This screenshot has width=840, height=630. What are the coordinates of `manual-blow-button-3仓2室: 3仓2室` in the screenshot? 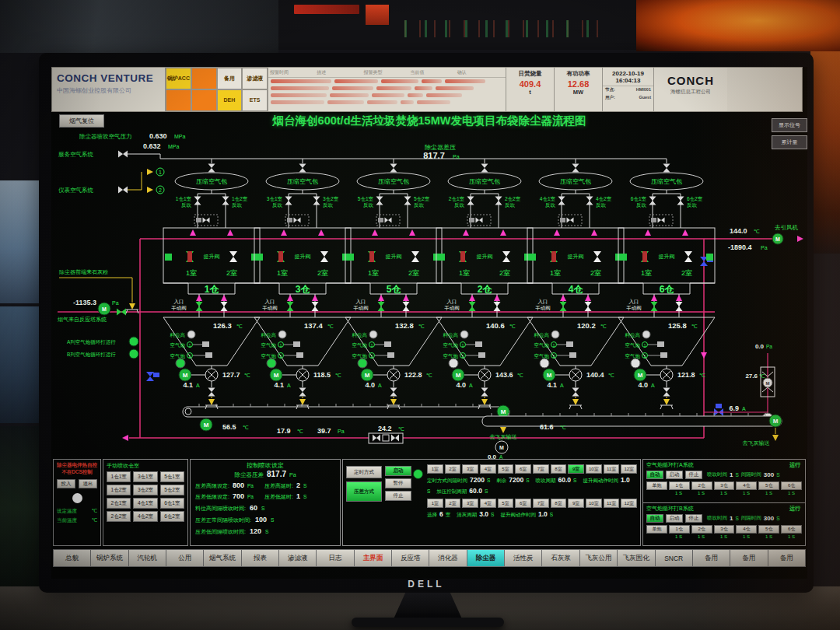 It's located at (145, 490).